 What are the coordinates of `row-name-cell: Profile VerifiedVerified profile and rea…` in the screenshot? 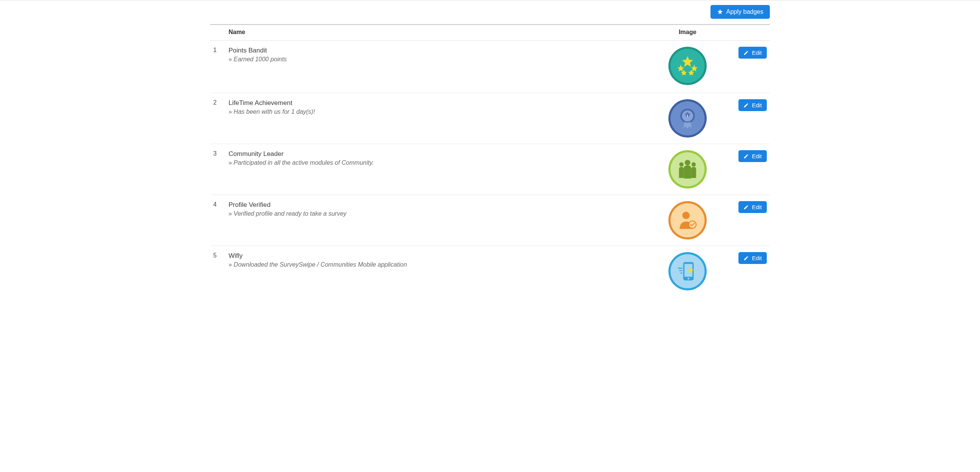 It's located at (440, 221).